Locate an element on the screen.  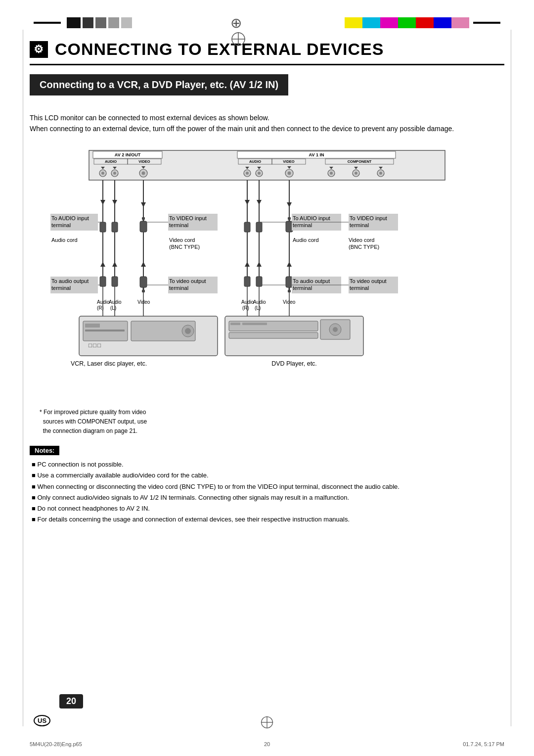
margin-line-left is located at coordinates (23, 378).